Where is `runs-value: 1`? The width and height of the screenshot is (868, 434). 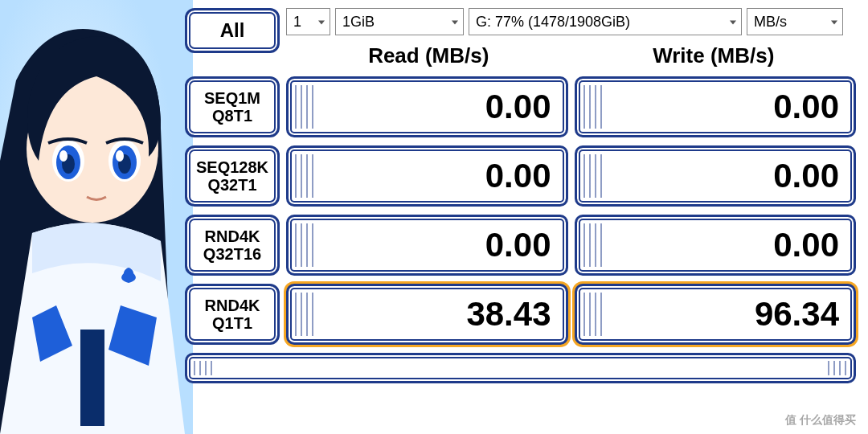 runs-value: 1 is located at coordinates (297, 23).